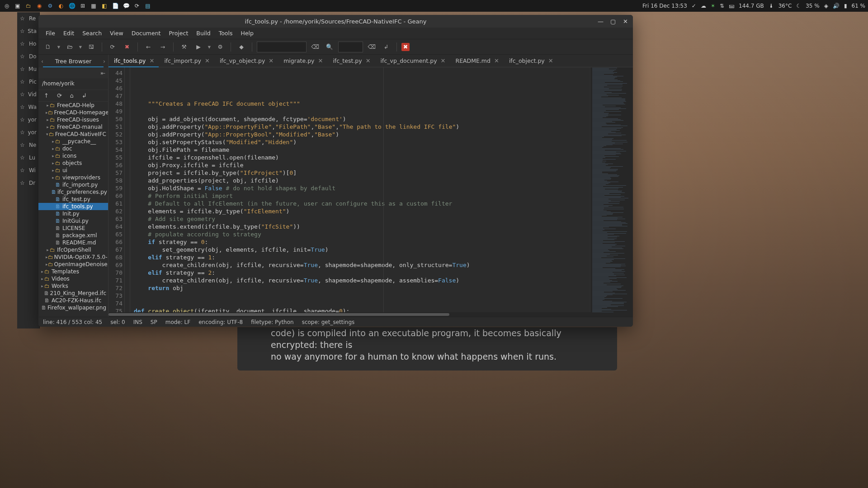  Describe the element at coordinates (73, 84) in the screenshot. I see `tree-path: /home/yorik` at that location.